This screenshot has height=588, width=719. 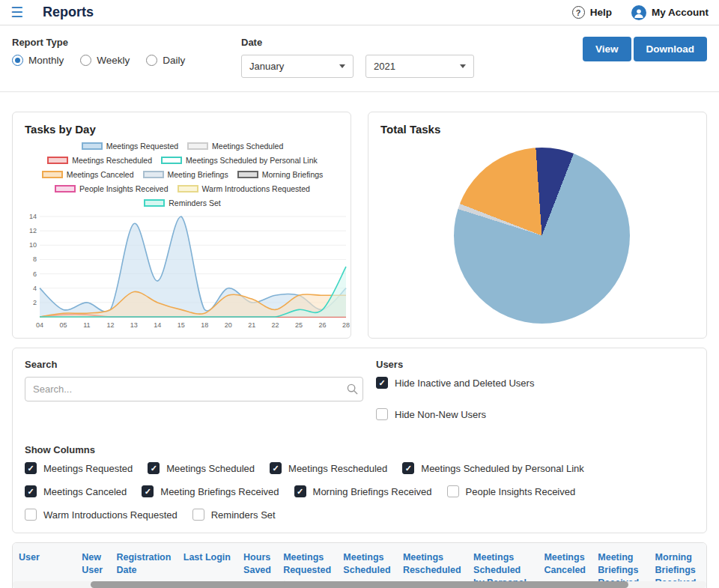 What do you see at coordinates (183, 175) in the screenshot?
I see `chart-legend: Meetings RequestedMeetings ScheduledMeet…` at bounding box center [183, 175].